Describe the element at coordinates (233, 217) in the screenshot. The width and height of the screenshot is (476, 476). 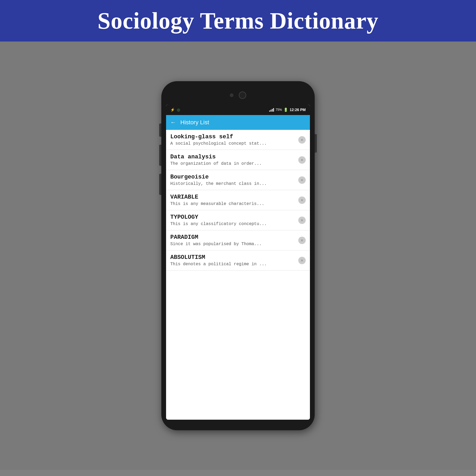
I see `list-item-title: TYPOLOGY` at that location.